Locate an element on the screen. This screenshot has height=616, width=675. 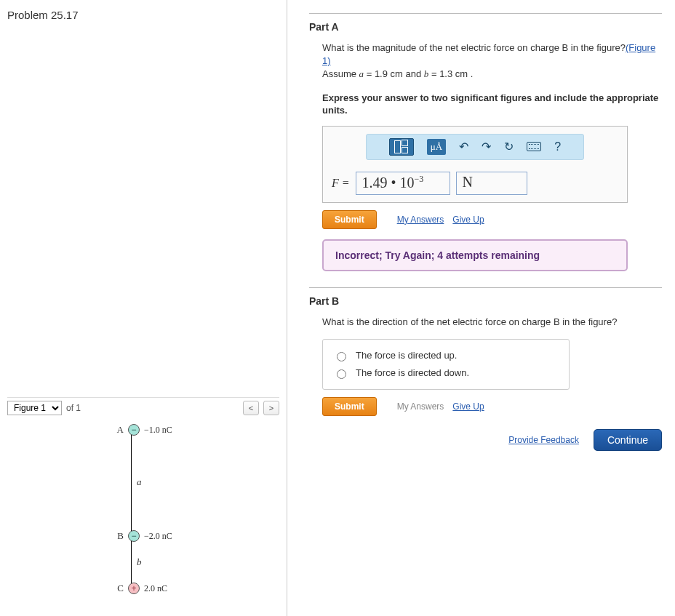
charge-b-value: −2.0 nC is located at coordinates (159, 537).